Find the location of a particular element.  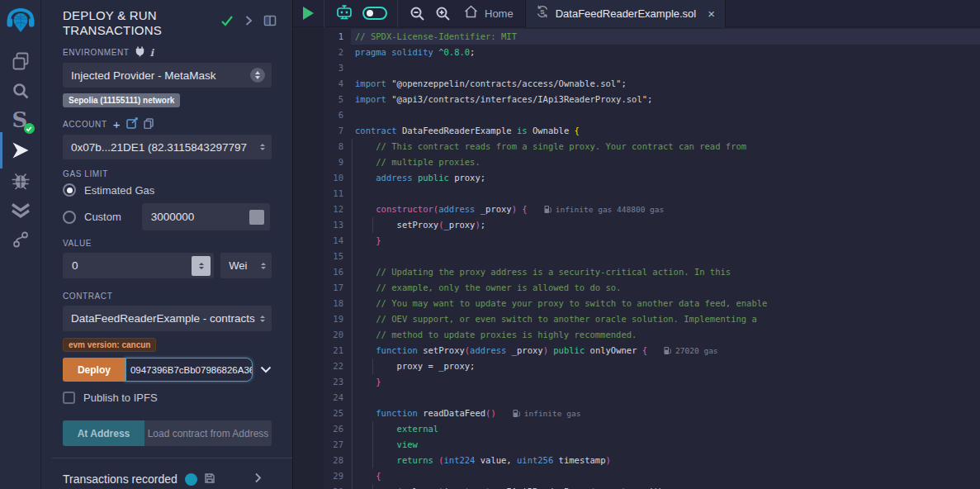

code-line-23: 23 } is located at coordinates (637, 382).